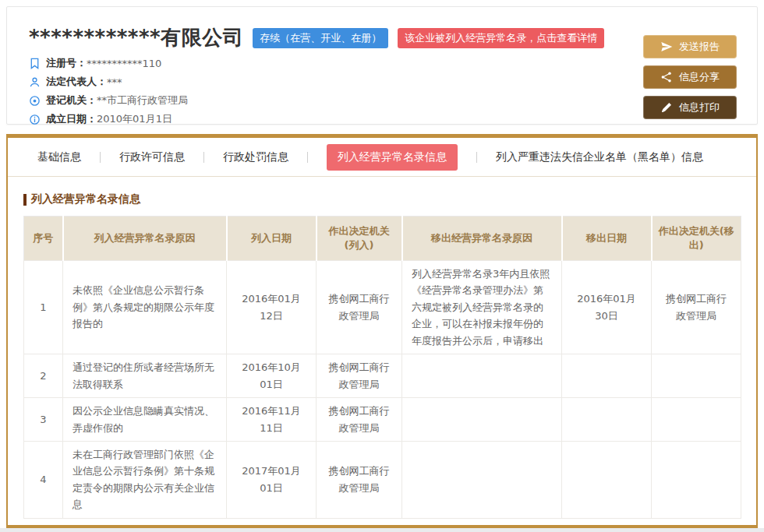 The height and width of the screenshot is (532, 764). Describe the element at coordinates (699, 47) in the screenshot. I see `send-report-label: 发送报告` at that location.